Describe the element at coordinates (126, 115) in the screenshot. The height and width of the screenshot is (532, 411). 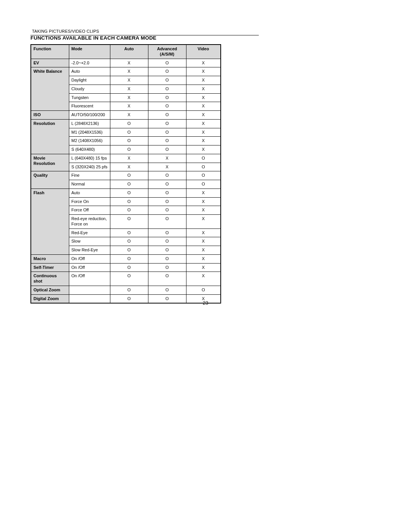
I see `table-row: ISOAUTO/50/100/200XOX` at that location.